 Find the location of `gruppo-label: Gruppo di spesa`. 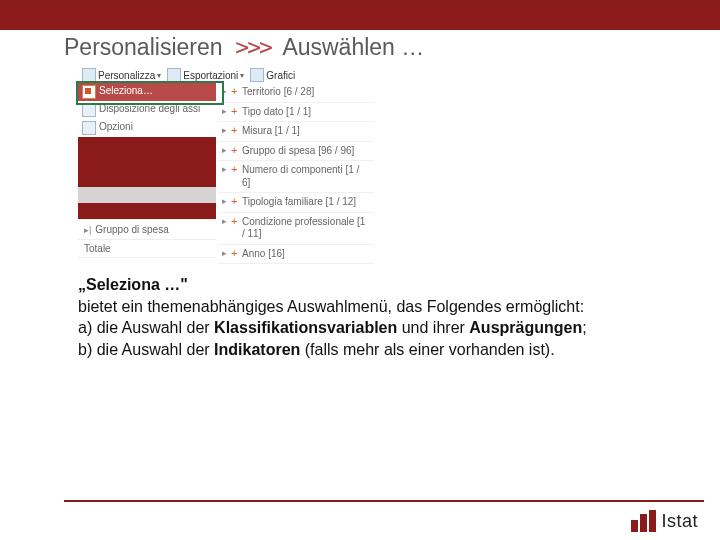

gruppo-label: Gruppo di spesa is located at coordinates (132, 230).